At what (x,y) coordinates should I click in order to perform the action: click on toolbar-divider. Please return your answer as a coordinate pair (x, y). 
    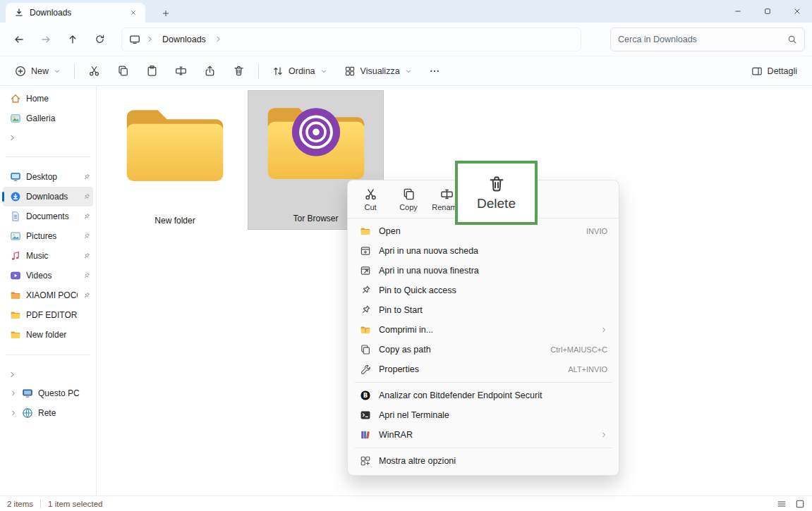
    Looking at the image, I should click on (258, 71).